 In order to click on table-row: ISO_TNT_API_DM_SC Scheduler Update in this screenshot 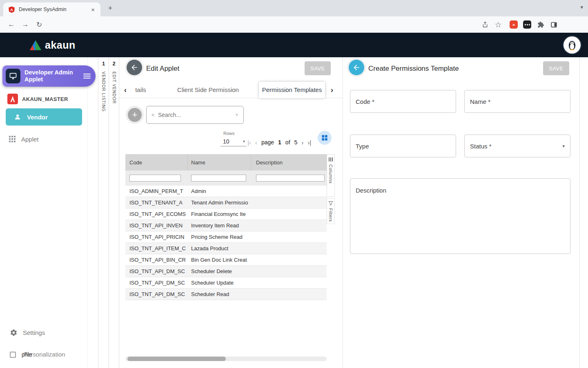, I will do `click(226, 283)`.